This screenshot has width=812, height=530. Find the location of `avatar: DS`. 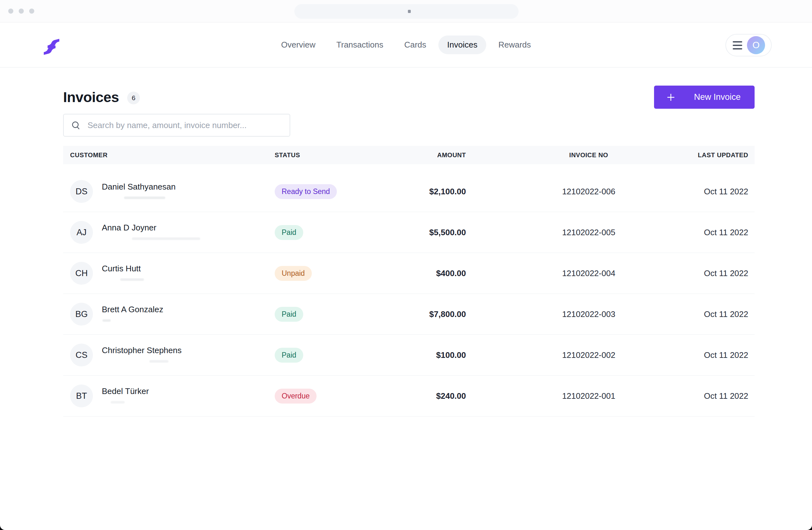

avatar: DS is located at coordinates (81, 192).